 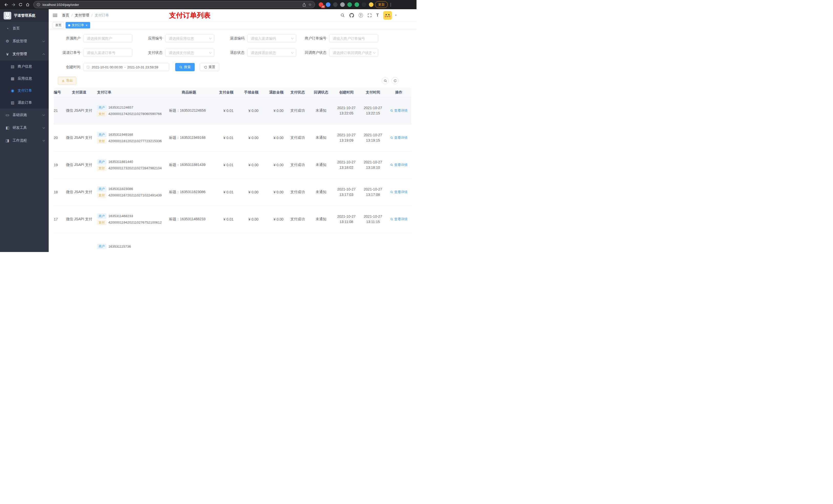 What do you see at coordinates (370, 16) in the screenshot?
I see `fullscreen-icon` at bounding box center [370, 16].